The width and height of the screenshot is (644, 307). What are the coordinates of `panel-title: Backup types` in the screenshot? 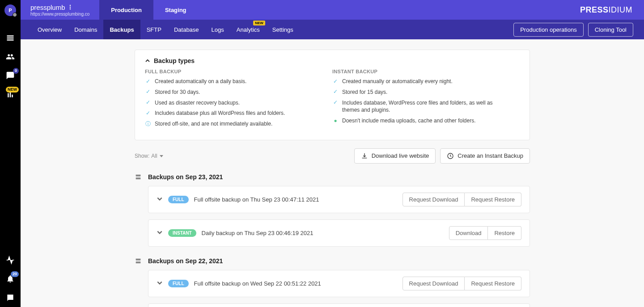 It's located at (174, 61).